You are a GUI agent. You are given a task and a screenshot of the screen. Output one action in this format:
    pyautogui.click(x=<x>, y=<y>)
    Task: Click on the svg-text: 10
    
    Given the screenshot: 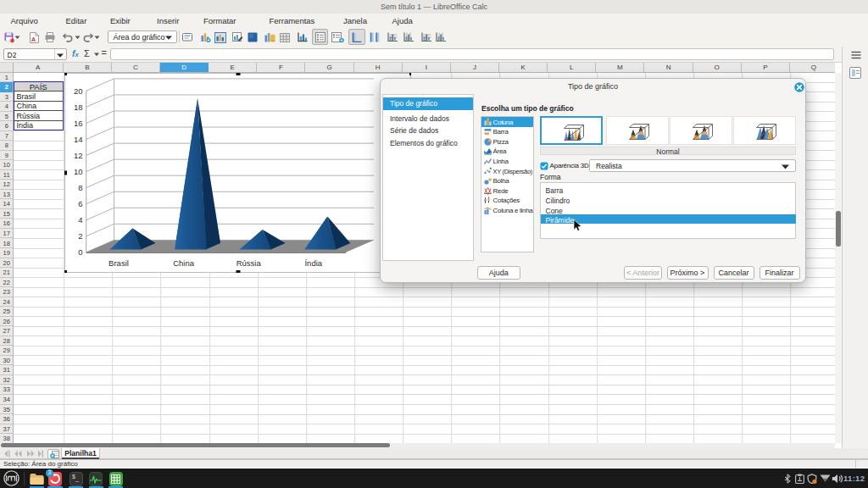 What is the action you would take?
    pyautogui.click(x=78, y=171)
    